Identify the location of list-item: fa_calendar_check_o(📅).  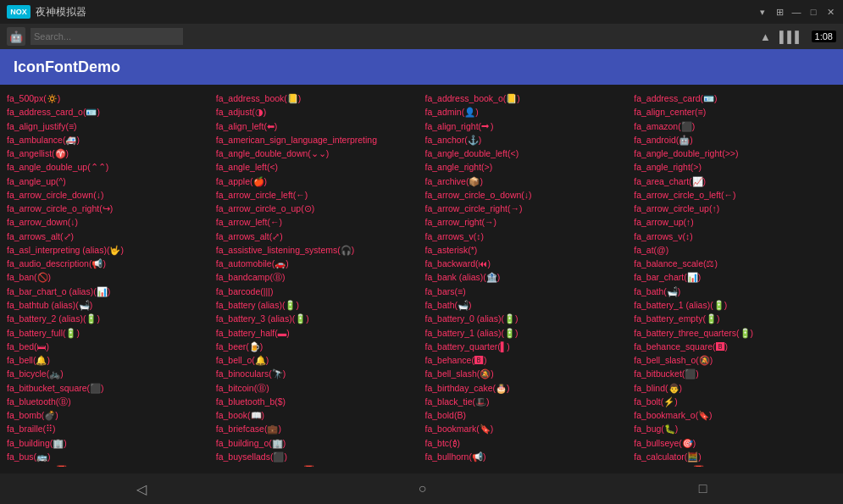
(317, 465).